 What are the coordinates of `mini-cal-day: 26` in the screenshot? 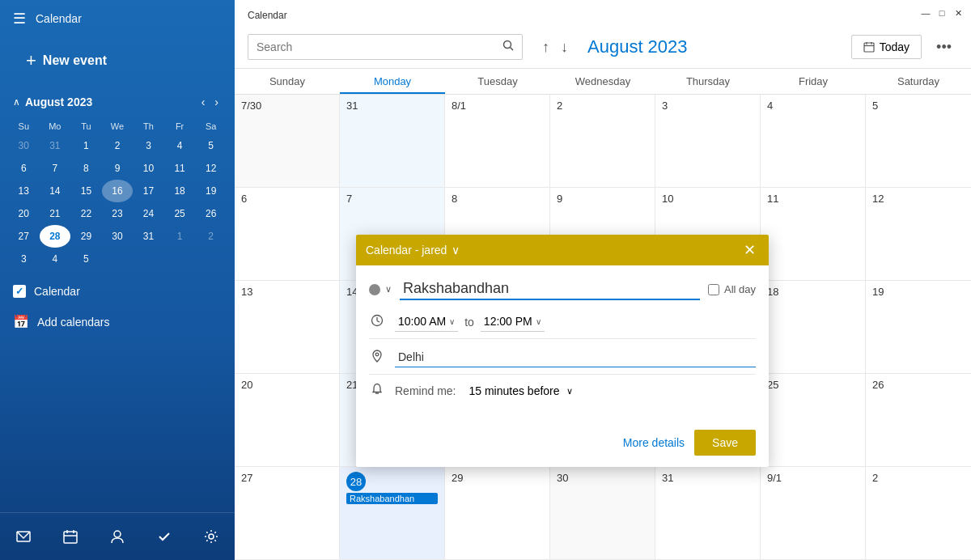 It's located at (210, 214).